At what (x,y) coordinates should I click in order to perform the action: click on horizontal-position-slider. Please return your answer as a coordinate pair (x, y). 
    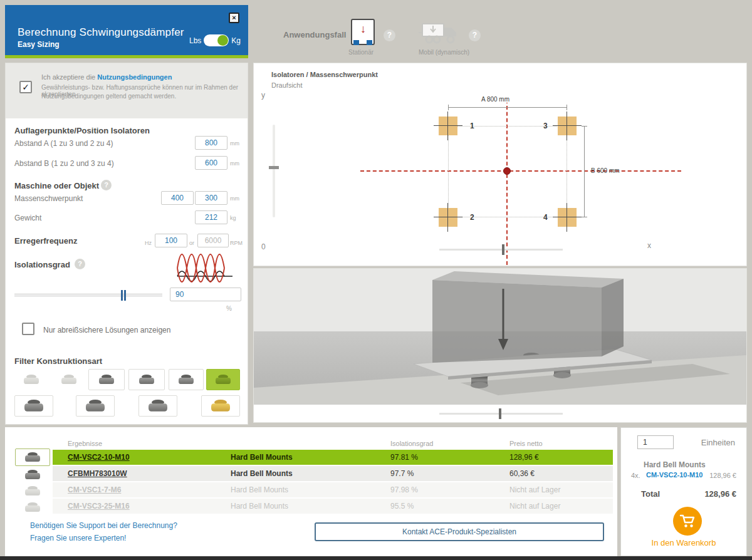
    Looking at the image, I should click on (501, 249).